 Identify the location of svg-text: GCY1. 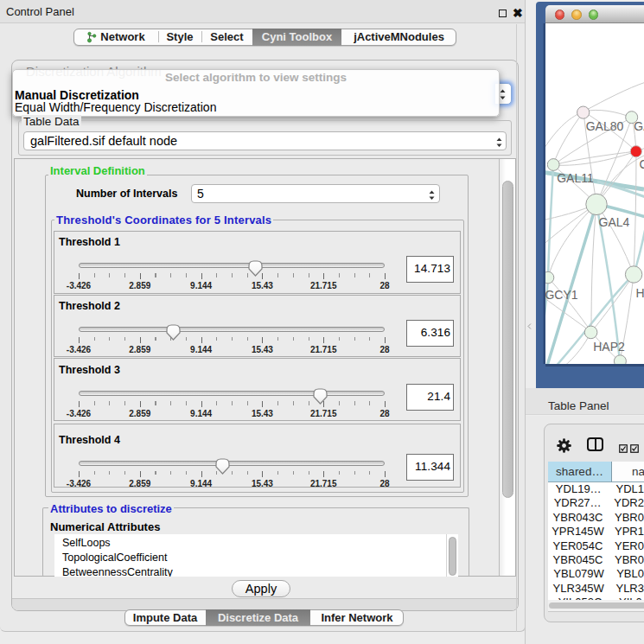
(562, 295).